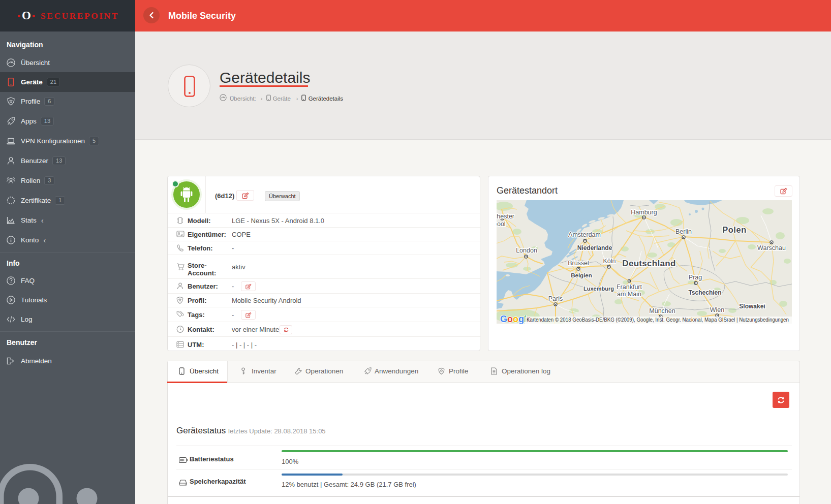 The width and height of the screenshot is (831, 504). What do you see at coordinates (599, 289) in the screenshot?
I see `svg-text: Luxemburg` at bounding box center [599, 289].